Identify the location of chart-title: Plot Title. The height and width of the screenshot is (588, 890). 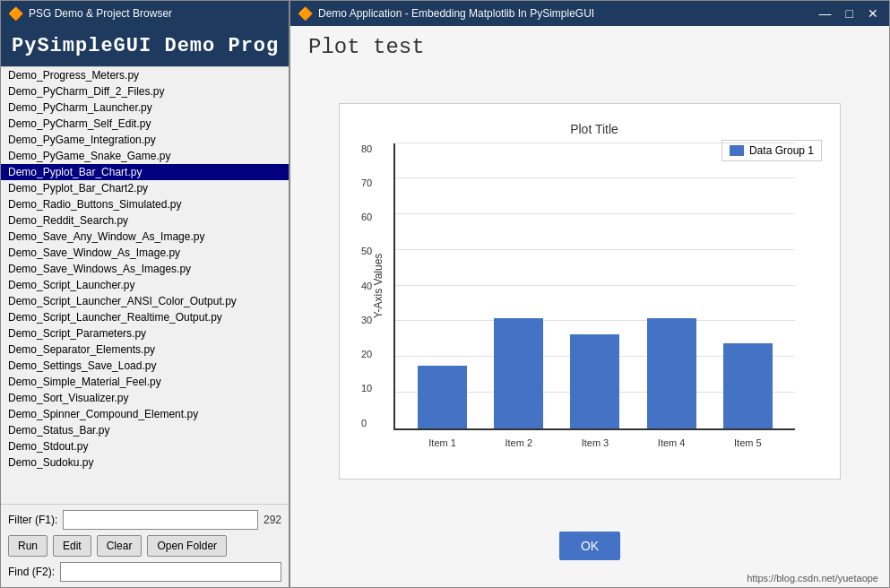
(594, 129).